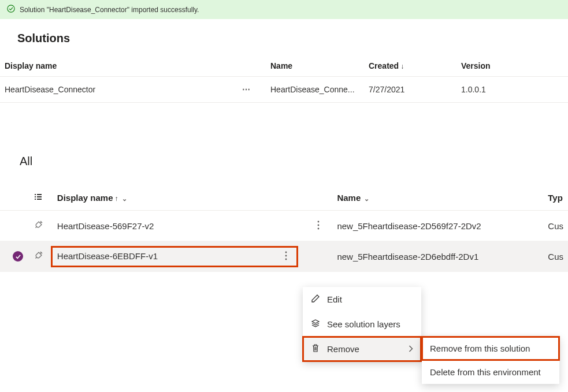  What do you see at coordinates (107, 256) in the screenshot?
I see `component-display-name: HeartDisease-6EBDFF-v1` at bounding box center [107, 256].